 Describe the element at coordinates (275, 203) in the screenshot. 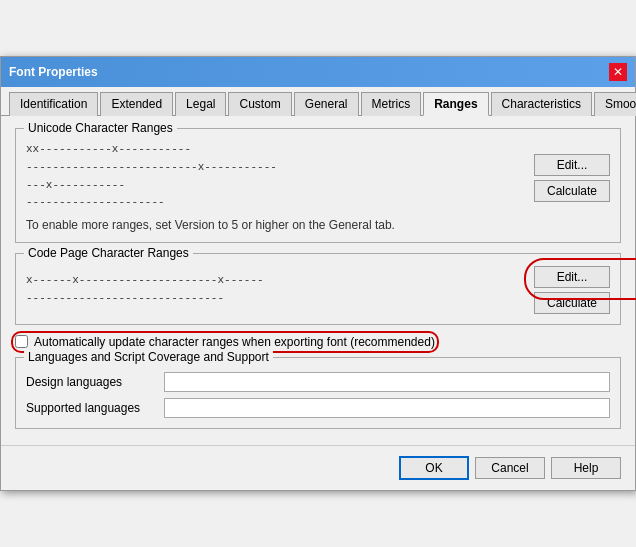

I see `unicode-line4: ---------------------` at that location.